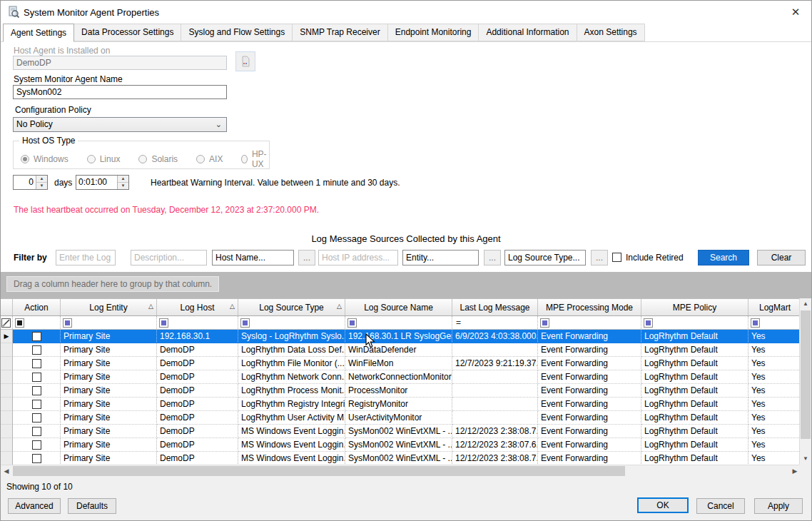 The image size is (812, 521). Describe the element at coordinates (495, 431) in the screenshot. I see `grid-cell-last-log-message: 12/12/2023 2:38:08.7...` at that location.